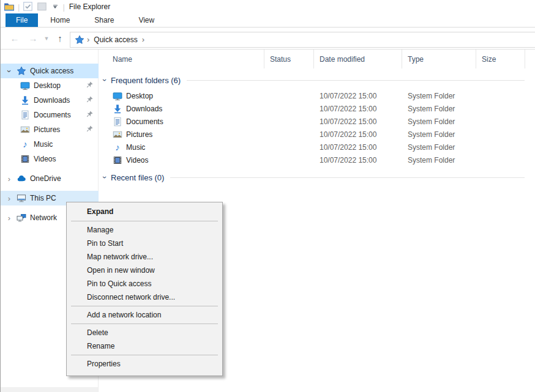  I want to click on sidebar-item-label: OneDrive, so click(45, 179).